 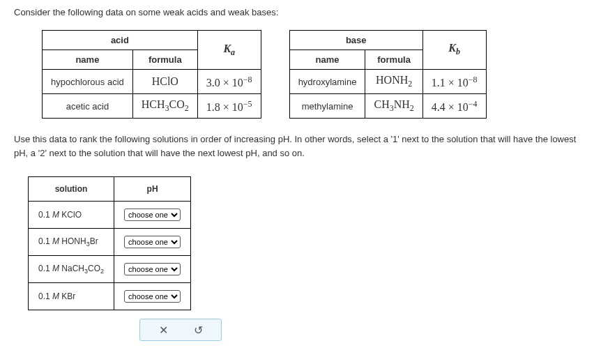 I want to click on reset-icon: ↺, so click(x=198, y=331).